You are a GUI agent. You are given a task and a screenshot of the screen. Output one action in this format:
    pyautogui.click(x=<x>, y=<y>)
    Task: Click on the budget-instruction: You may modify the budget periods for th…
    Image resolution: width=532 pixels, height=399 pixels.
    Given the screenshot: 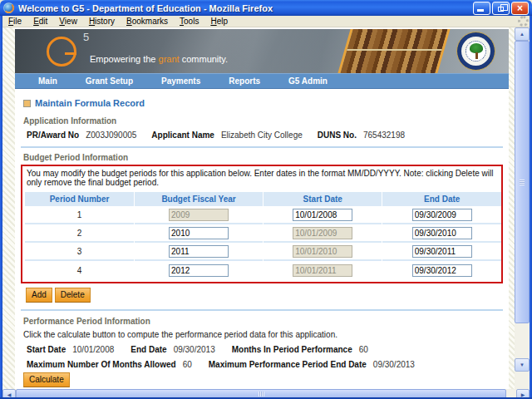 What is the action you would take?
    pyautogui.click(x=262, y=178)
    